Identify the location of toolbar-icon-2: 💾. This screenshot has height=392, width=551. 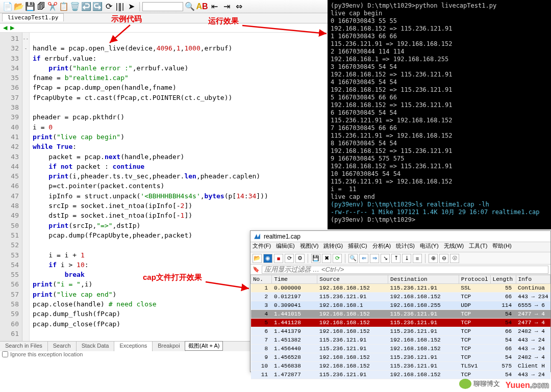
(30, 6).